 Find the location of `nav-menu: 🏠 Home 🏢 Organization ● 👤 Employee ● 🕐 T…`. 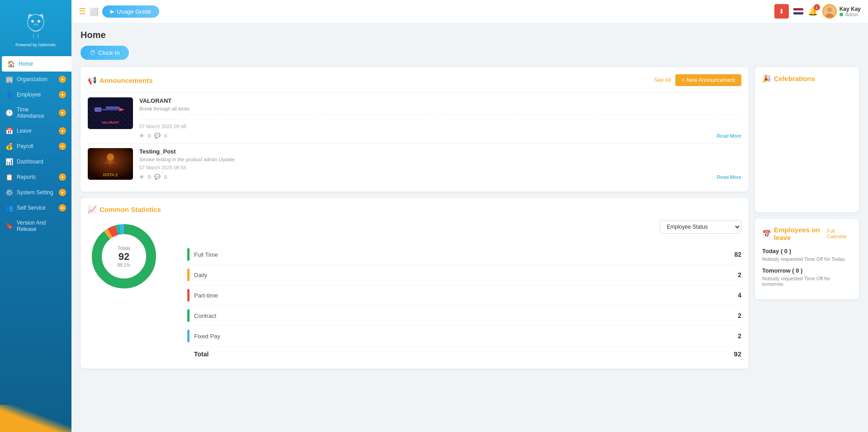

nav-menu: 🏠 Home 🏢 Organization ● 👤 Employee ● 🕐 T… is located at coordinates (36, 146).